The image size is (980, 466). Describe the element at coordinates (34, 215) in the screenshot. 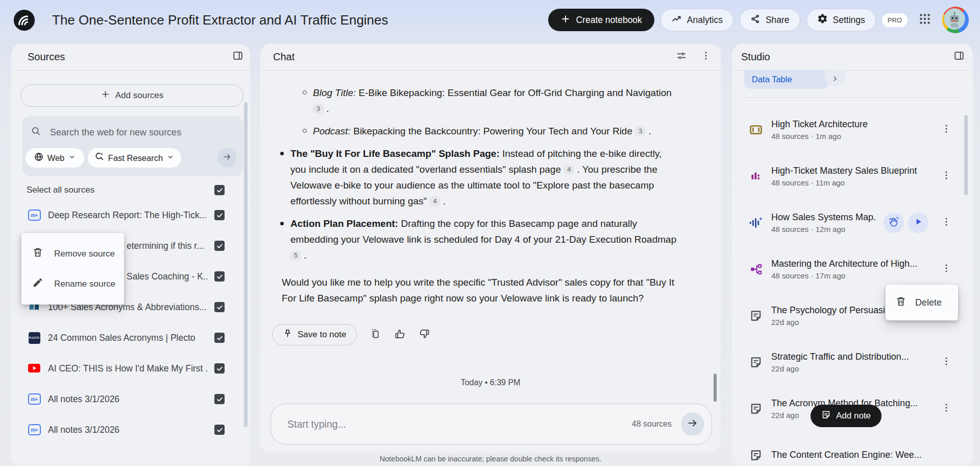

I see `markdown-source-icon: m+` at that location.